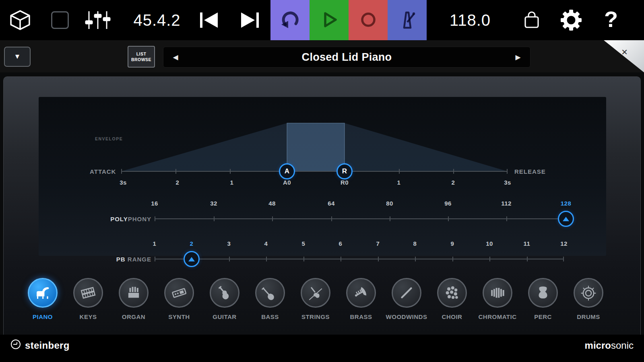  I want to click on pb-range-label: PB RANGE, so click(95, 259).